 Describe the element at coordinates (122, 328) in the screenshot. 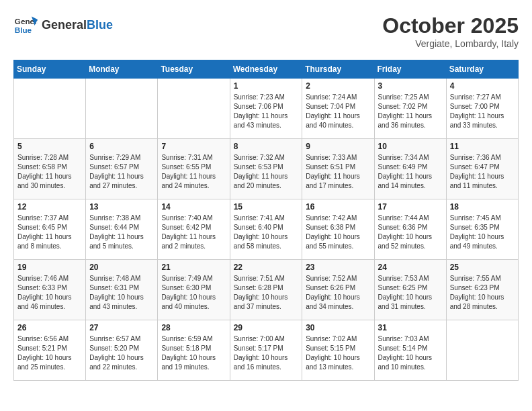

I see `day-number: 27` at that location.